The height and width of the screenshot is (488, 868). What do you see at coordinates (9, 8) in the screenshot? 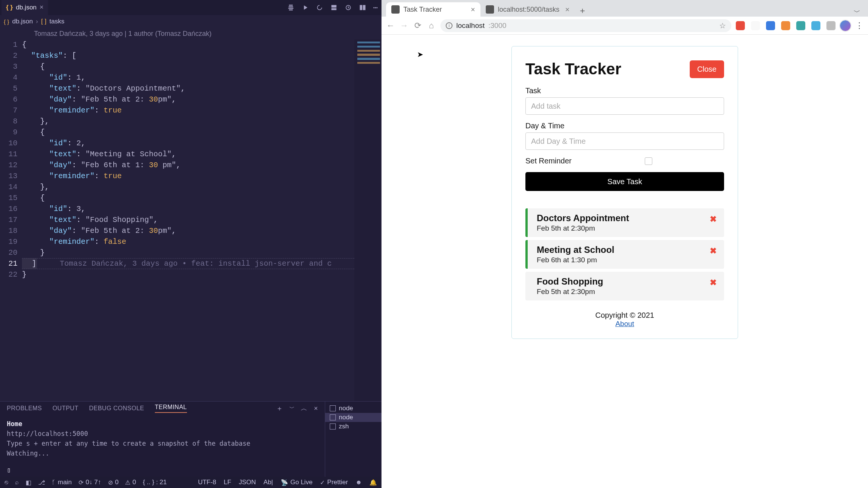
I see `json-icon: { }` at bounding box center [9, 8].